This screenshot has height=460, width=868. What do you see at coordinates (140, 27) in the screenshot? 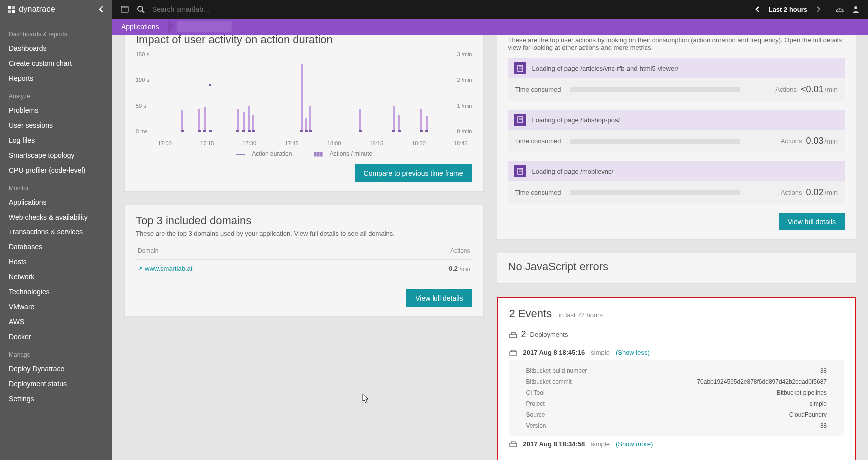
I see `breadcrumb-root: Applications` at bounding box center [140, 27].